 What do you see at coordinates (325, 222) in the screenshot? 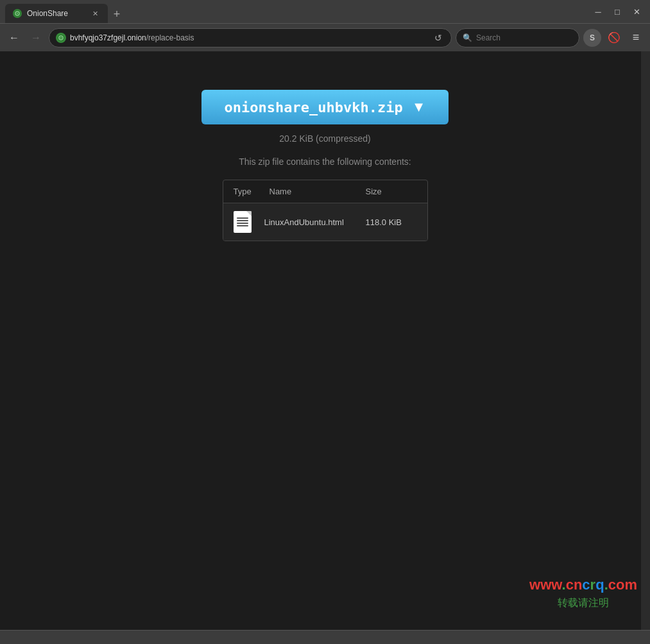
I see `table-row: LinuxAndUbuntu.html 118.0 KiB` at bounding box center [325, 222].